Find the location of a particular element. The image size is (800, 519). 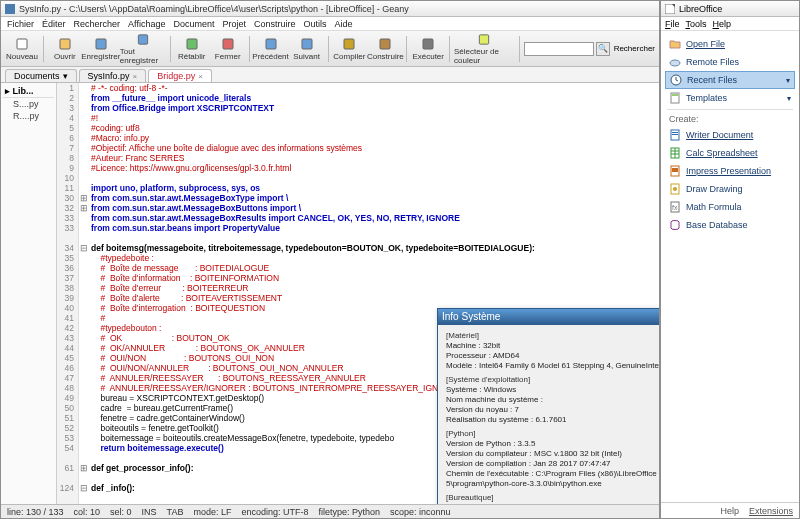

code-line: 33 from com.sun.star.beans import Proper… is located at coordinates (358, 228).